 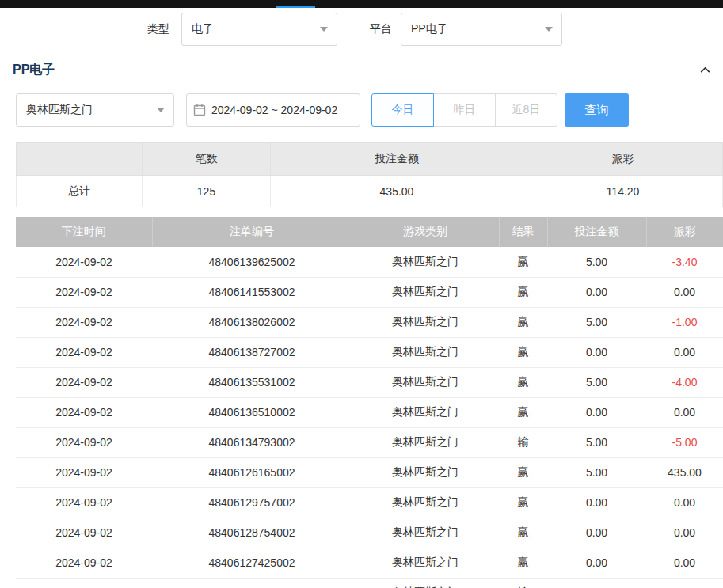 What do you see at coordinates (252, 442) in the screenshot?
I see `cell-order-id: 48406134793002` at bounding box center [252, 442].